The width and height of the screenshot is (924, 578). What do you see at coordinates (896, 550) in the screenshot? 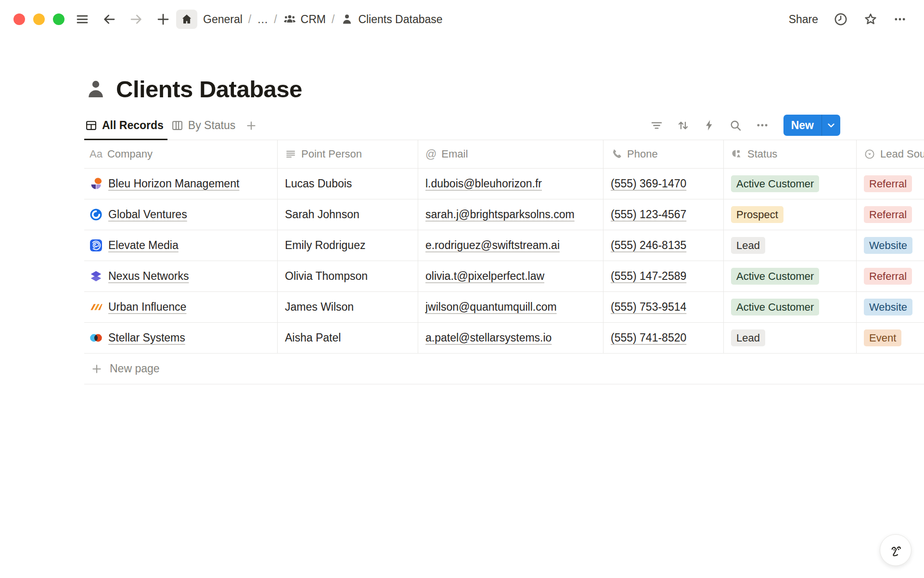
I see `notion-face-icon` at bounding box center [896, 550].